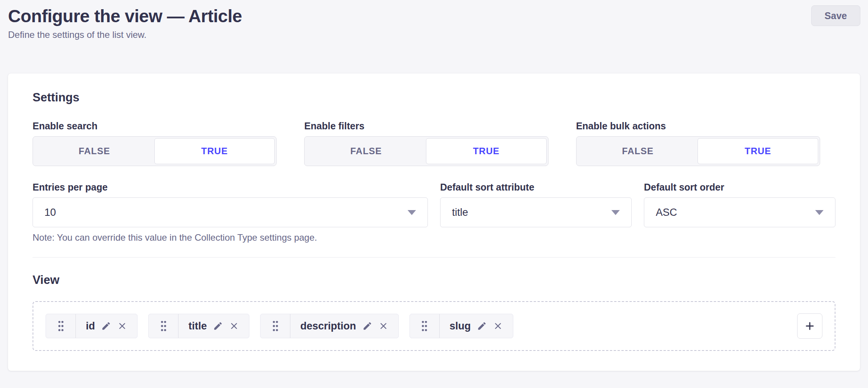 The width and height of the screenshot is (868, 388). What do you see at coordinates (92, 326) in the screenshot?
I see `view-field-pill-id: id` at bounding box center [92, 326].